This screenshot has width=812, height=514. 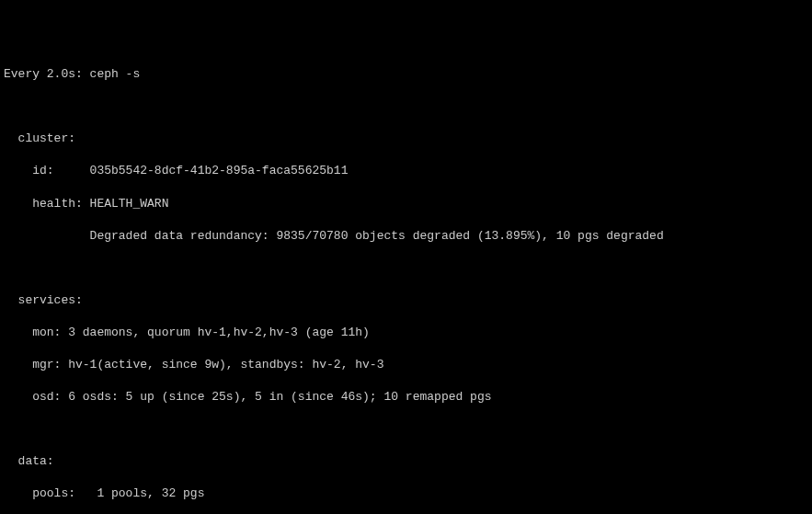 What do you see at coordinates (406, 74) in the screenshot?
I see `watch-header: Every 2.0s: ceph -s` at bounding box center [406, 74].